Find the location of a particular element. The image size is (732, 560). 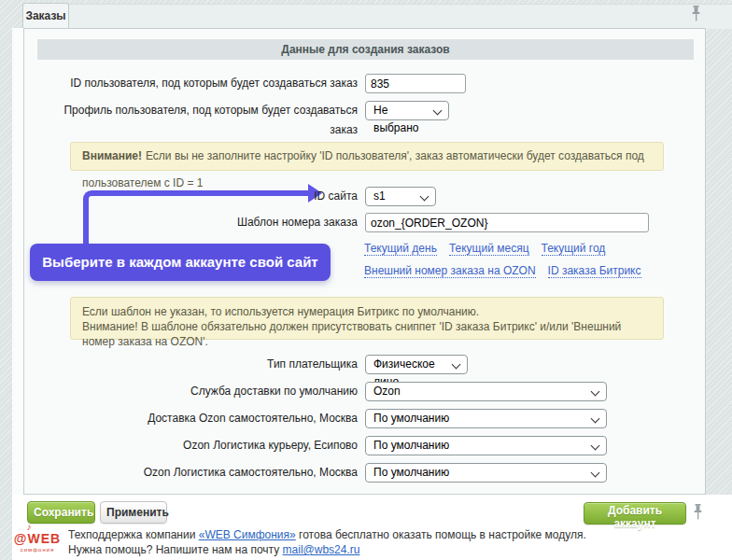

delivery-ozon-moscow-select: По умолчанию is located at coordinates (486, 418).